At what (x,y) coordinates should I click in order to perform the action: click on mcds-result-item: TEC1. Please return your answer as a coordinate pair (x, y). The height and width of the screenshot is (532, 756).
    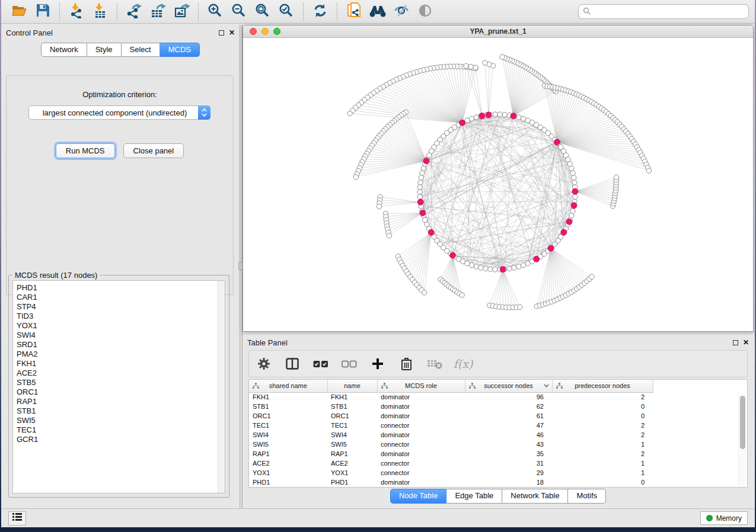
    Looking at the image, I should click on (121, 430).